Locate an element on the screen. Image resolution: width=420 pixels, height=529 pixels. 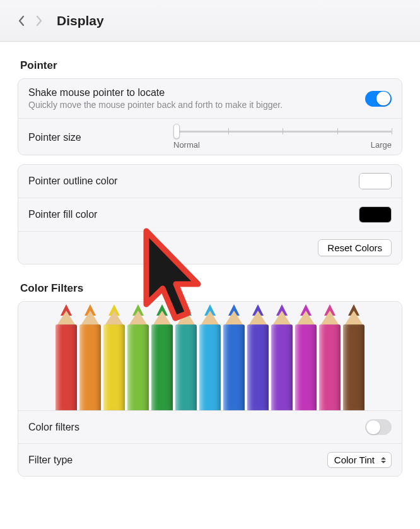
chevron-left-icon is located at coordinates (21, 21).